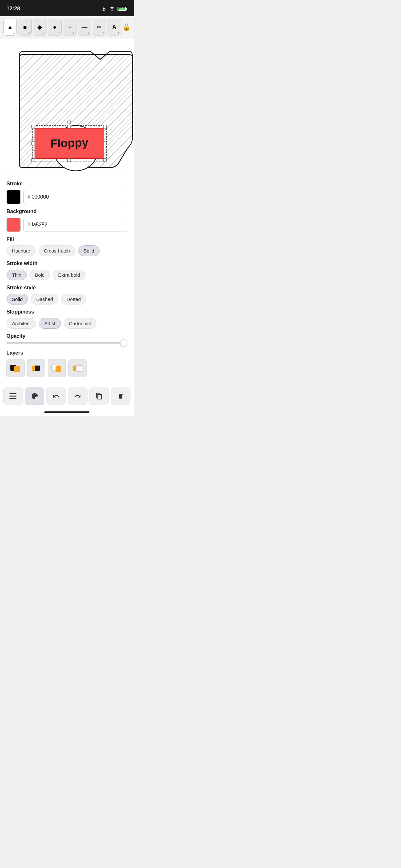  What do you see at coordinates (10, 27) in the screenshot?
I see `tool-select: ▲ 1` at bounding box center [10, 27].